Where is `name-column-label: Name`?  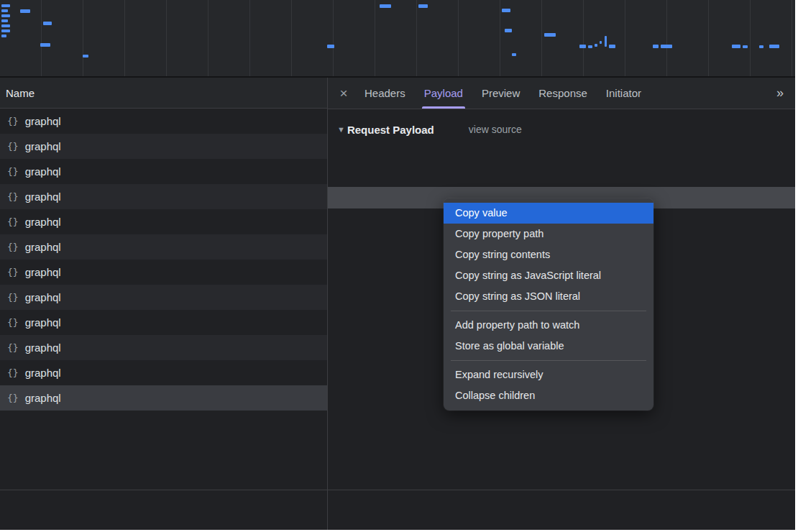
name-column-label: Name is located at coordinates (20, 93).